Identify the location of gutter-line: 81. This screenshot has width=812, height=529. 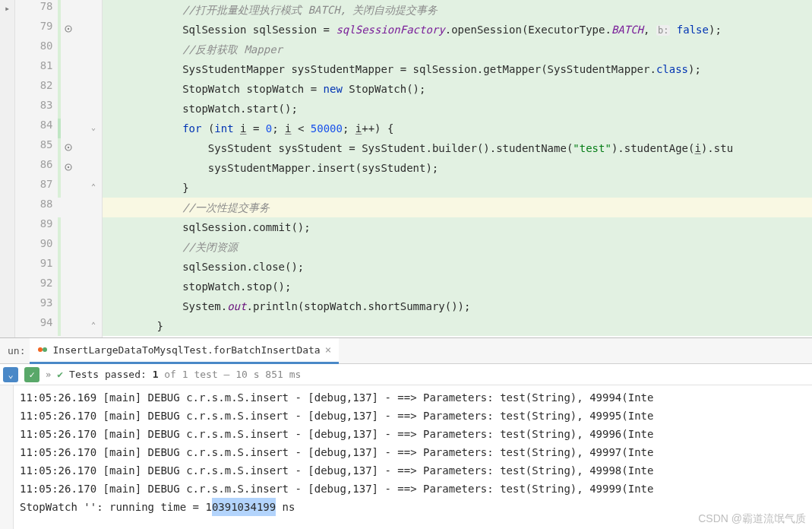
(58, 69).